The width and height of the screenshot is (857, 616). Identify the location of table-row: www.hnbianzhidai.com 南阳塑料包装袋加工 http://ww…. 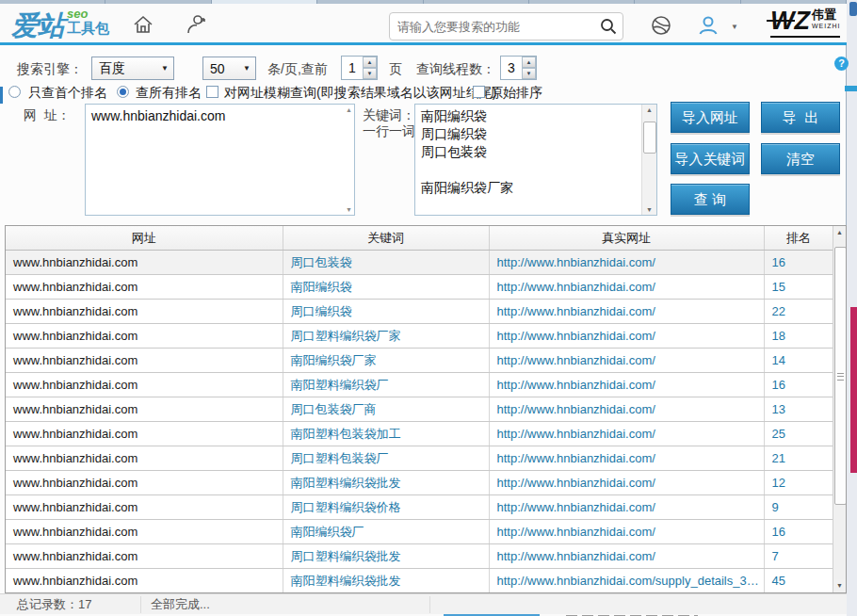
(420, 434).